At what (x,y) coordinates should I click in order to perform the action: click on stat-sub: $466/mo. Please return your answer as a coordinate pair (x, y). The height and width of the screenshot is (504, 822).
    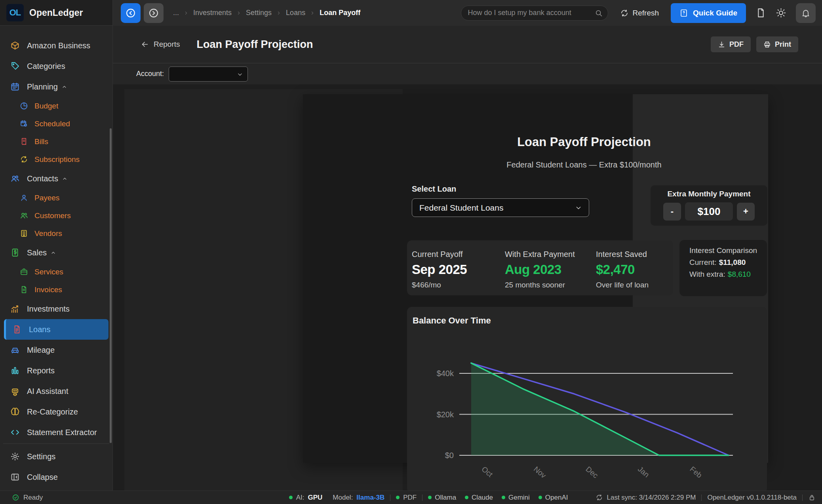
    Looking at the image, I should click on (459, 285).